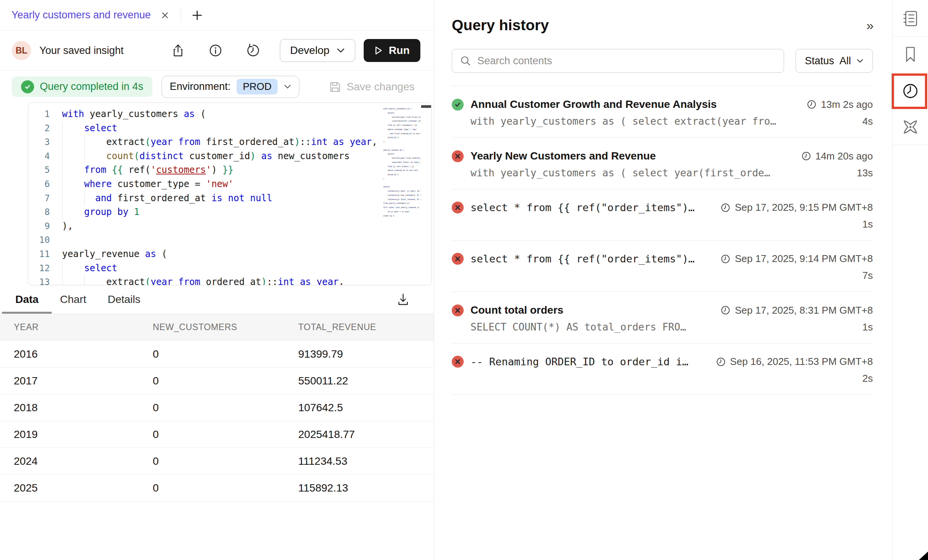 The height and width of the screenshot is (560, 928). I want to click on success-status-icon, so click(458, 105).